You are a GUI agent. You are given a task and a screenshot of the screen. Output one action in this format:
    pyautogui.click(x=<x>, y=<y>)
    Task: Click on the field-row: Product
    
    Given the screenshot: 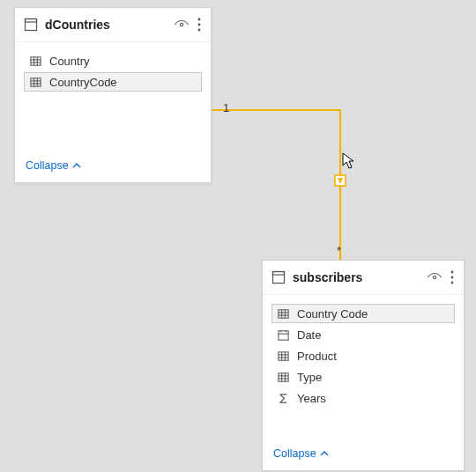 What is the action you would take?
    pyautogui.click(x=363, y=356)
    